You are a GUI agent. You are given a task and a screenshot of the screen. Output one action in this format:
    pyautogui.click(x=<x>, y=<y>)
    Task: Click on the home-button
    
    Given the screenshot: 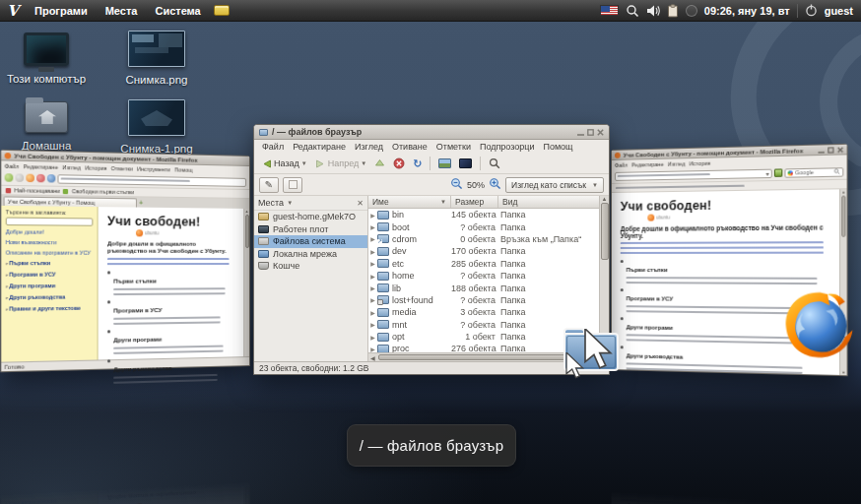 What is the action you would take?
    pyautogui.click(x=445, y=163)
    